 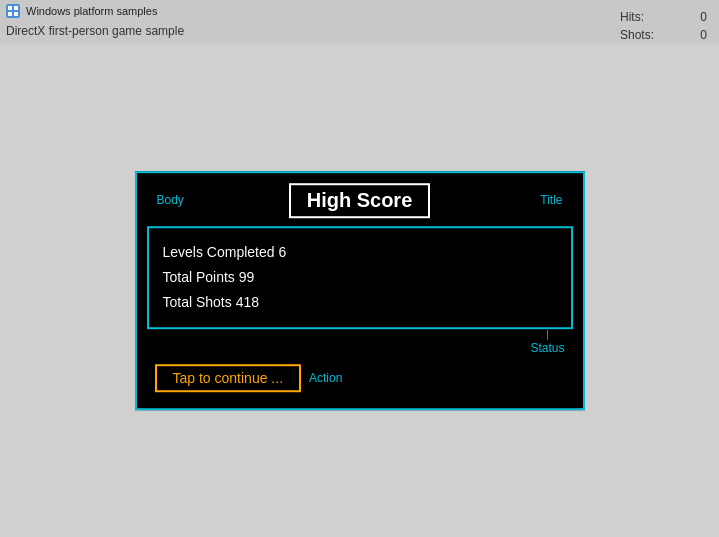 I want to click on shots-value: 0, so click(x=697, y=35).